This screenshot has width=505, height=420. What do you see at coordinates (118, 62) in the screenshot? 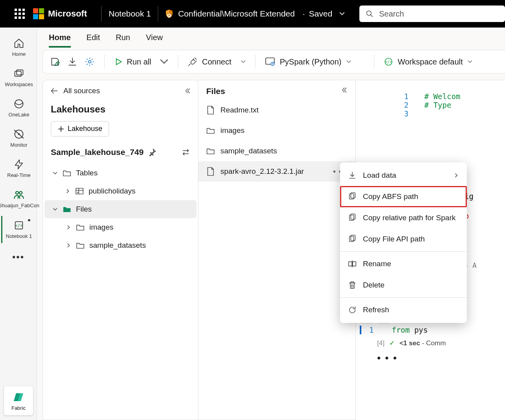
I see `play-icon` at bounding box center [118, 62].